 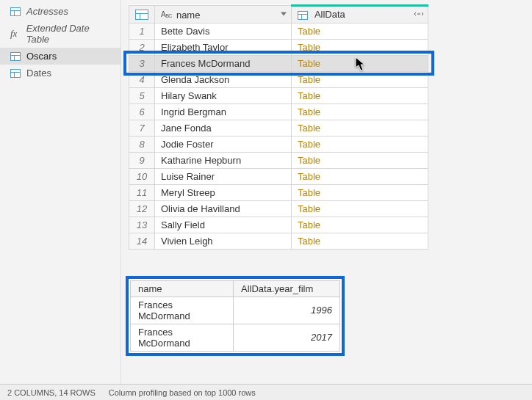 What do you see at coordinates (143, 225) in the screenshot?
I see `row-index: 13` at bounding box center [143, 225].